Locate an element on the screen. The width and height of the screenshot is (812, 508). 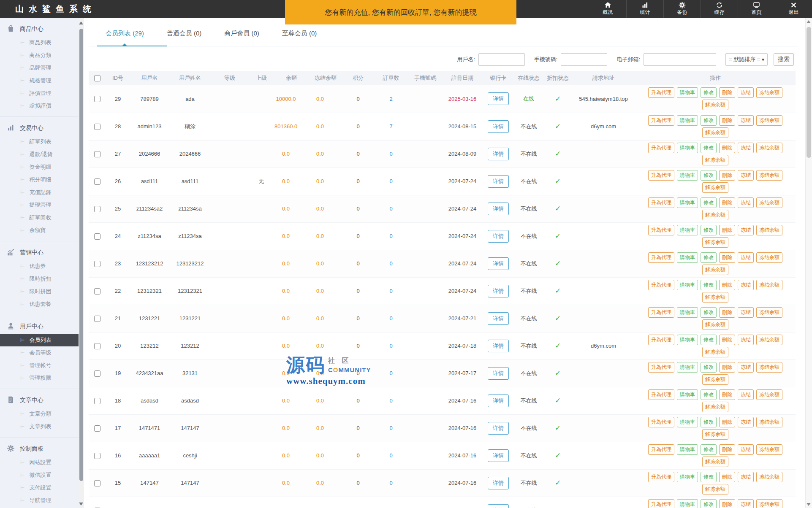
page-scrollbar-thumb is located at coordinates (809, 92).